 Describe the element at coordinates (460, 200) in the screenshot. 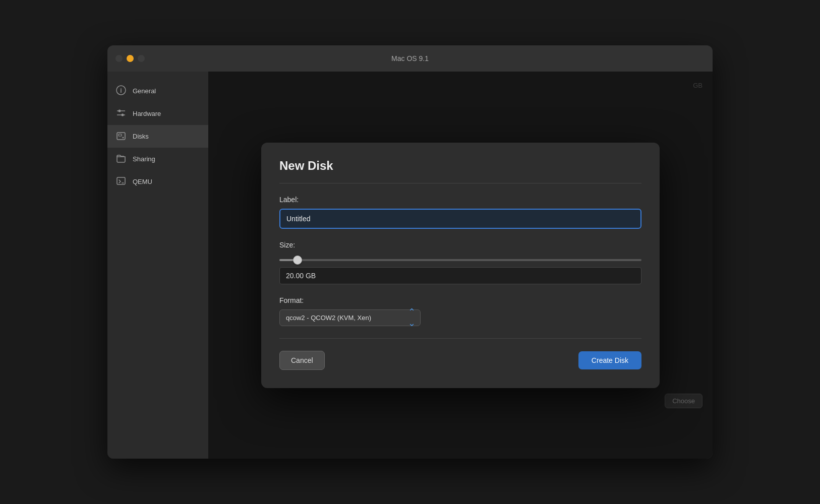

I see `label-field-label: Label:` at that location.